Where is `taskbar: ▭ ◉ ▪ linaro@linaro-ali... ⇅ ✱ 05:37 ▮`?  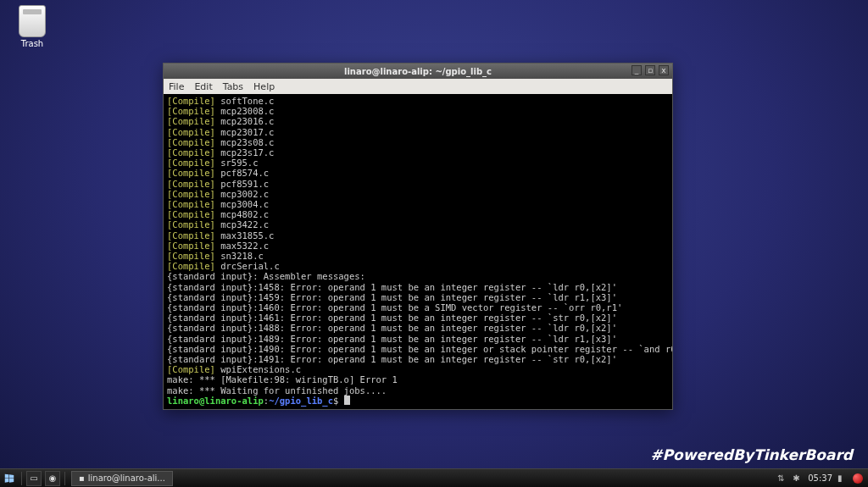
taskbar: ▭ ◉ ▪ linaro@linaro-ali... ⇅ ✱ 05:37 ▮ is located at coordinates (434, 478).